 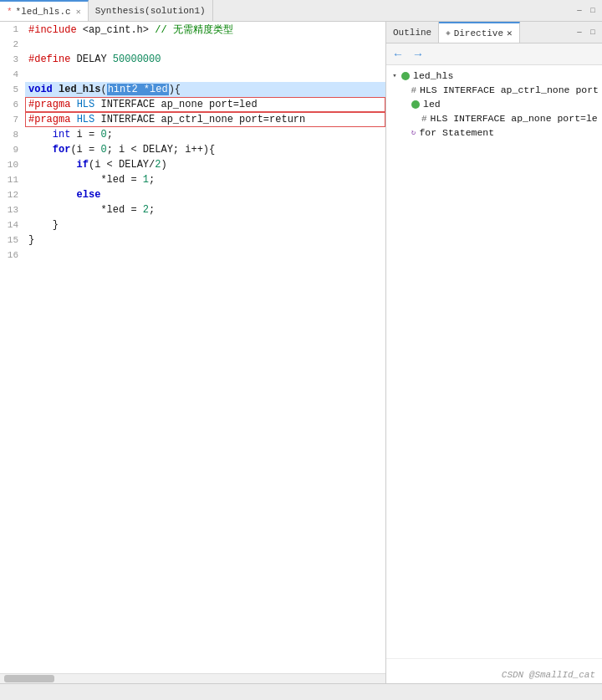 I want to click on code-row-5: 5void led_hls(hint2 *led){, so click(x=192, y=89).